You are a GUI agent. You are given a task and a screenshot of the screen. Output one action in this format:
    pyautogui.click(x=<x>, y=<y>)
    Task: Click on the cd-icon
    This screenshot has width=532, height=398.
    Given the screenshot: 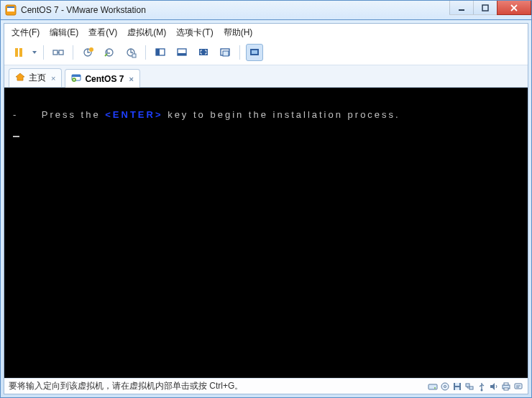 What is the action you would take?
    pyautogui.click(x=445, y=387)
    